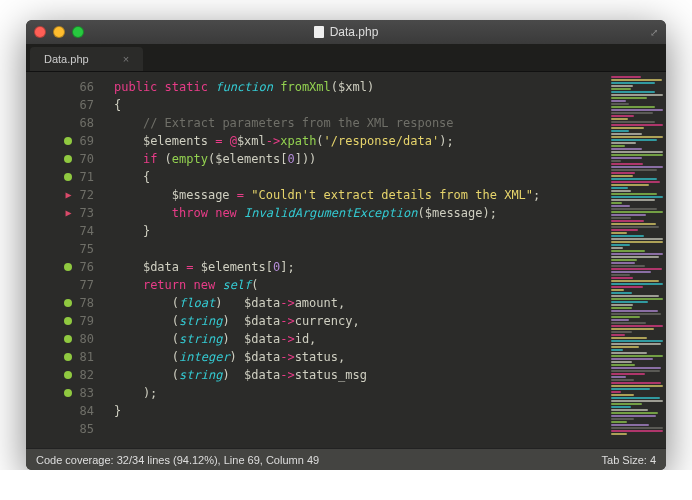 Image resolution: width=692 pixels, height=500 pixels. I want to click on code-line: $data = $elements[0];, so click(361, 267).